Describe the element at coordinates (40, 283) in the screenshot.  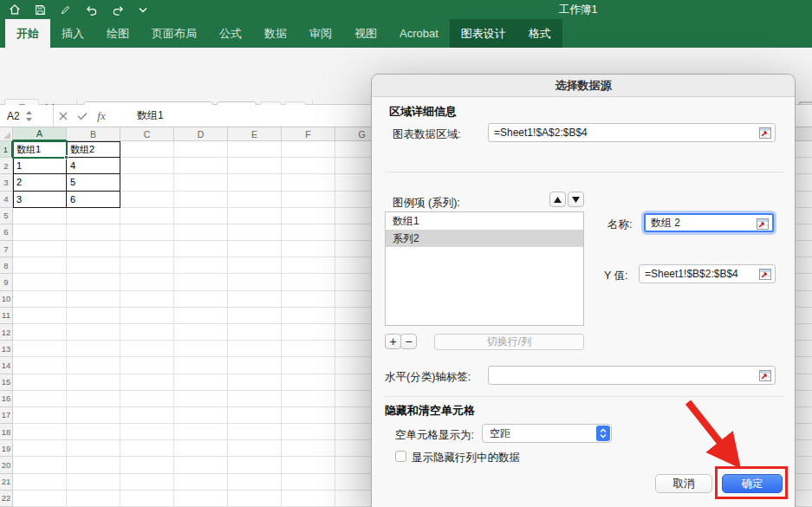
I see `cell-A9` at that location.